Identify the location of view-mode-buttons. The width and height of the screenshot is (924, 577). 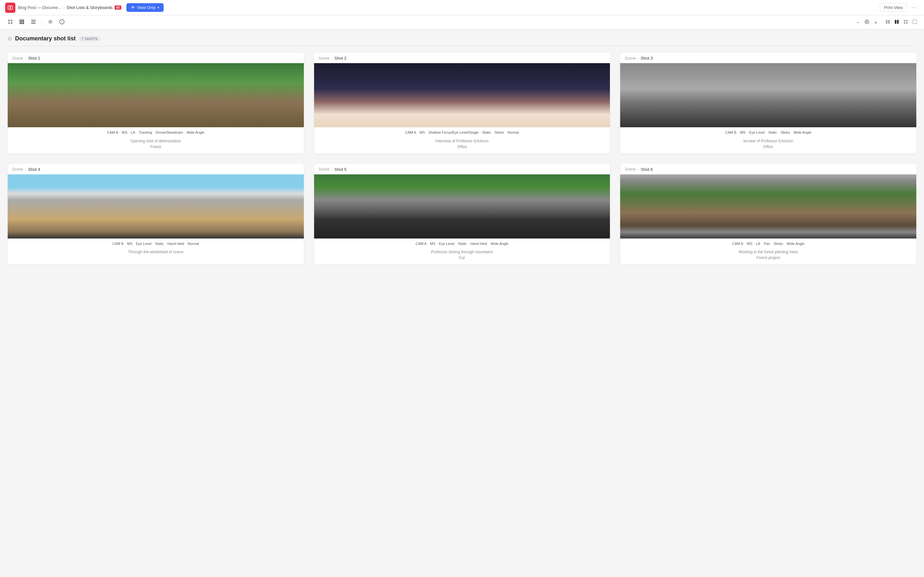
(901, 22).